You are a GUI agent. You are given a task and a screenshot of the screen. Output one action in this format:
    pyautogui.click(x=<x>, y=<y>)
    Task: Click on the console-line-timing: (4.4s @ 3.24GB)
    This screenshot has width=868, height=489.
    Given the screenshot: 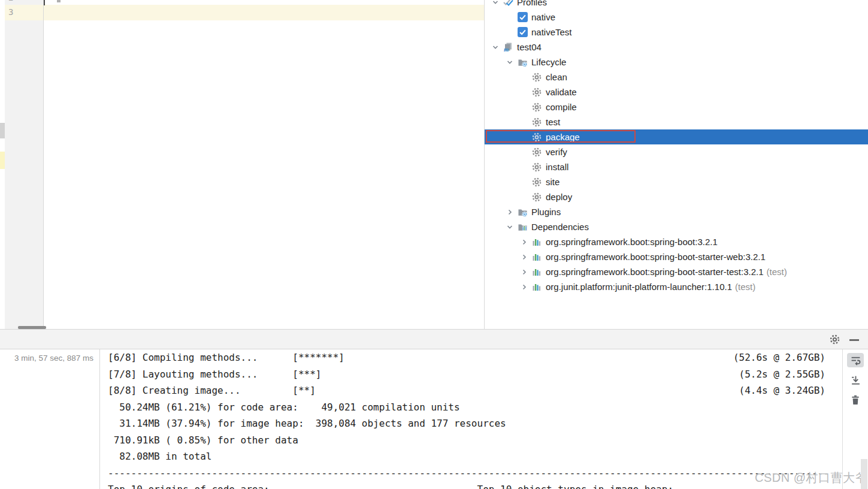 What is the action you would take?
    pyautogui.click(x=782, y=391)
    